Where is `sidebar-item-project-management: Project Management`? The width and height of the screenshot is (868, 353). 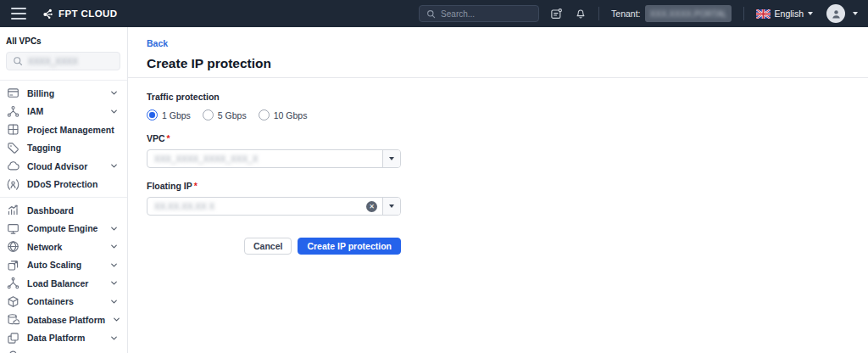 sidebar-item-project-management: Project Management is located at coordinates (64, 130).